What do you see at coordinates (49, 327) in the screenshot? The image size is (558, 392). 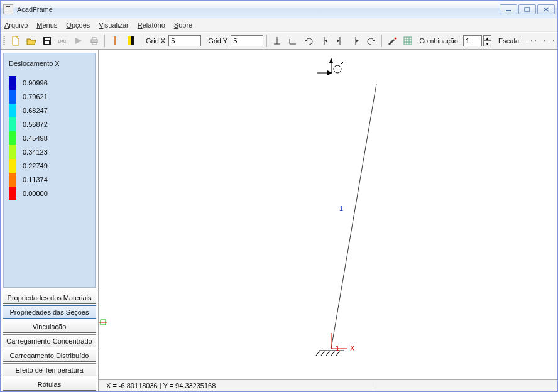 I see `side-btn-vinculacao: Vinculação` at bounding box center [49, 327].